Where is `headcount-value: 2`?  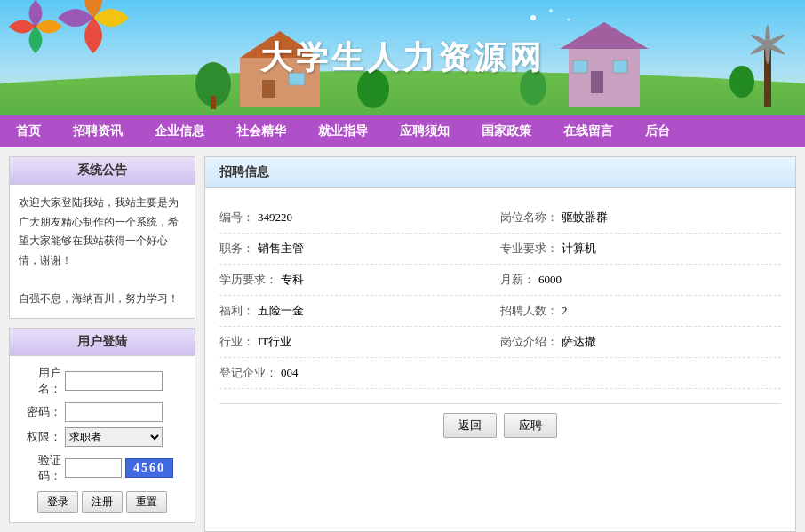 headcount-value: 2 is located at coordinates (565, 311).